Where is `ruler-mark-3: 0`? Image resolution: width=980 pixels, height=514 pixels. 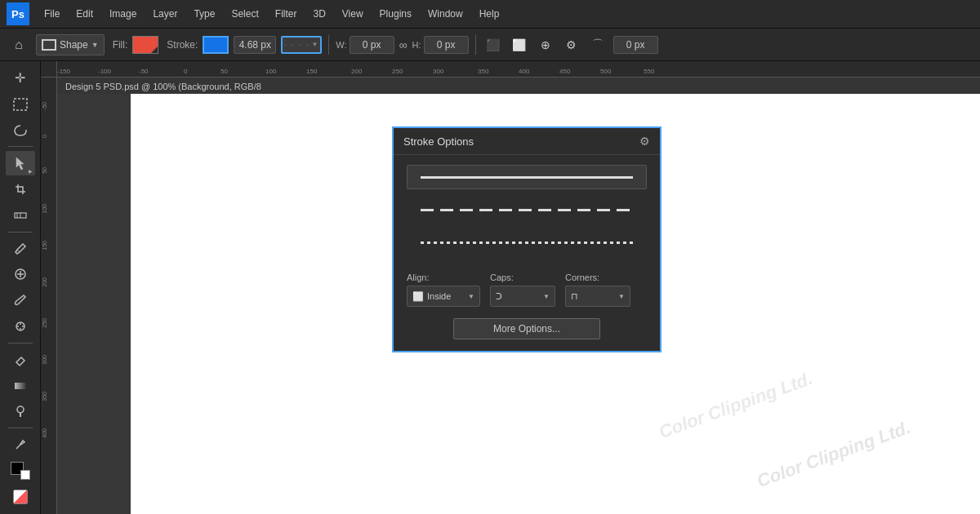
ruler-mark-3: 0 is located at coordinates (185, 72).